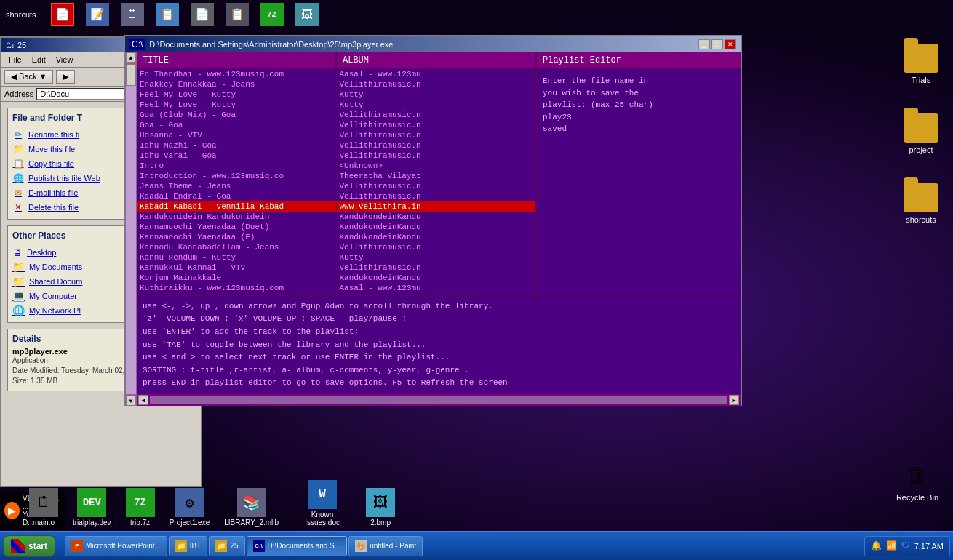  Describe the element at coordinates (439, 345) in the screenshot. I see `mp3-instructions: use <-, ->, up , down arrows and Pgup &d…` at that location.